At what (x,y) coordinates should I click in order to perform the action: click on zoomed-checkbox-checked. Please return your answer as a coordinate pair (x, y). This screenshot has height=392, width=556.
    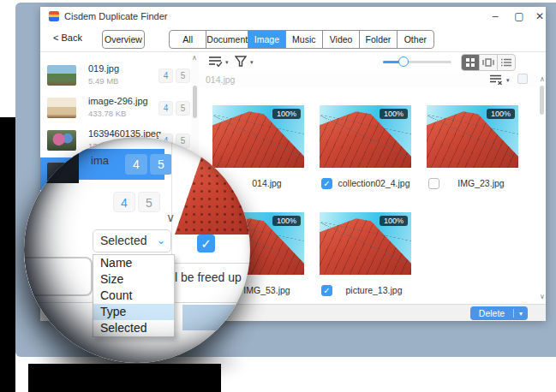
    Looking at the image, I should click on (206, 243).